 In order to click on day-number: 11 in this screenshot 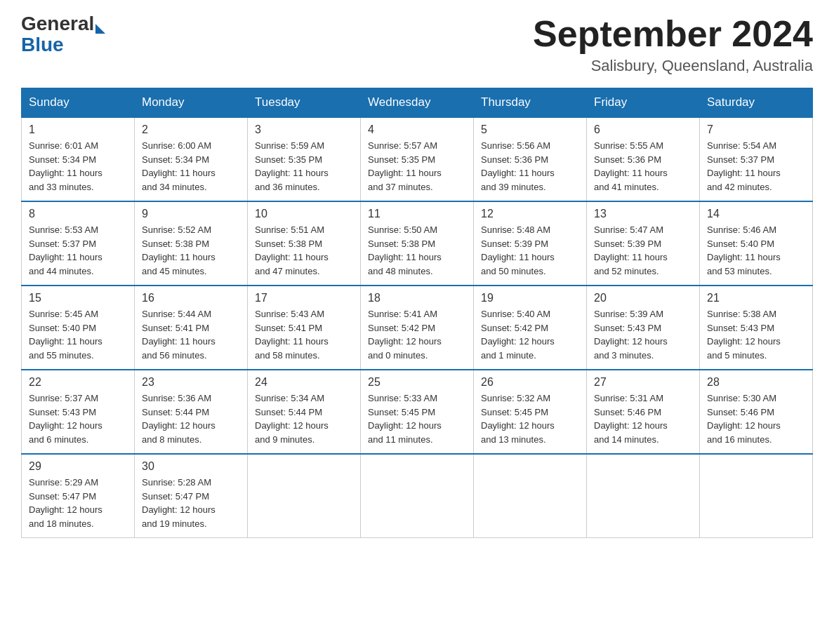, I will do `click(417, 214)`.